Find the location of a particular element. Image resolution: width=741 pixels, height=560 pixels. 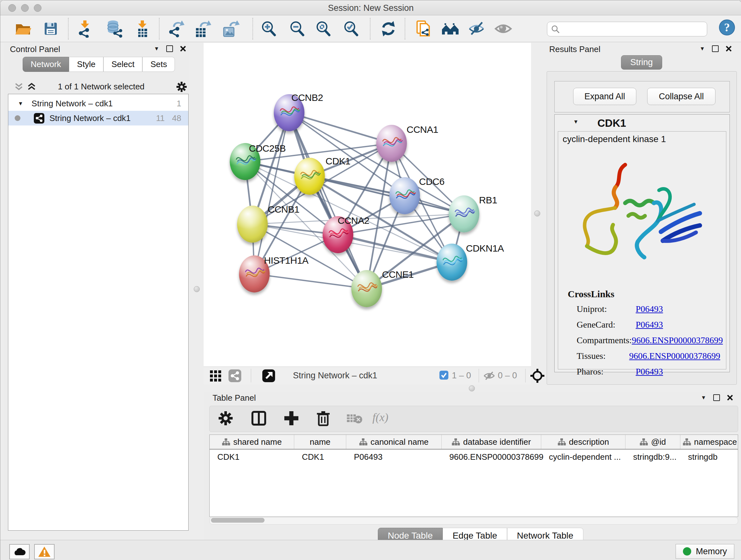

open-in-new-window-icon is located at coordinates (269, 376).